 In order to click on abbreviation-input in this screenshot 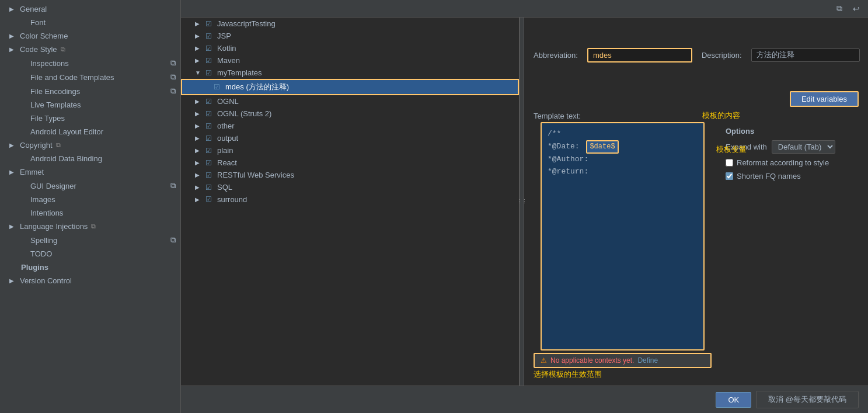, I will do `click(640, 55)`.